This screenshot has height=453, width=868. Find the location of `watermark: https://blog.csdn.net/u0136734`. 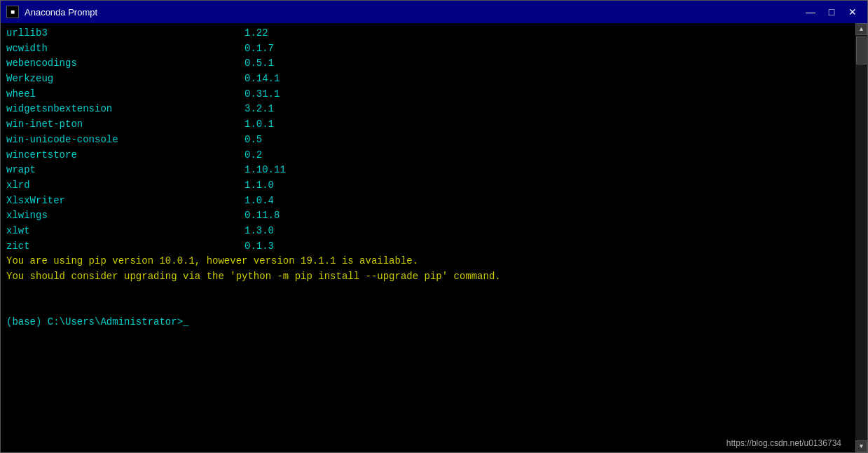

watermark: https://blog.csdn.net/u0136734 is located at coordinates (784, 443).